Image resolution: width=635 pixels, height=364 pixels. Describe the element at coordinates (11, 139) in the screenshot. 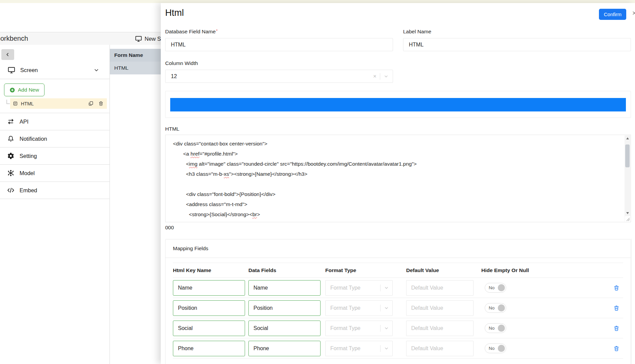

I see `bell-icon` at that location.